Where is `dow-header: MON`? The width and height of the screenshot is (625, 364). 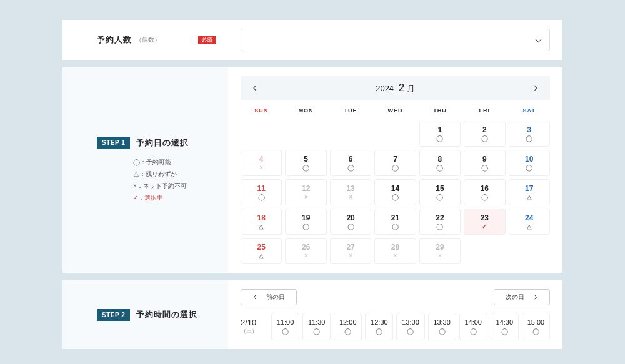
dow-header: MON is located at coordinates (306, 111).